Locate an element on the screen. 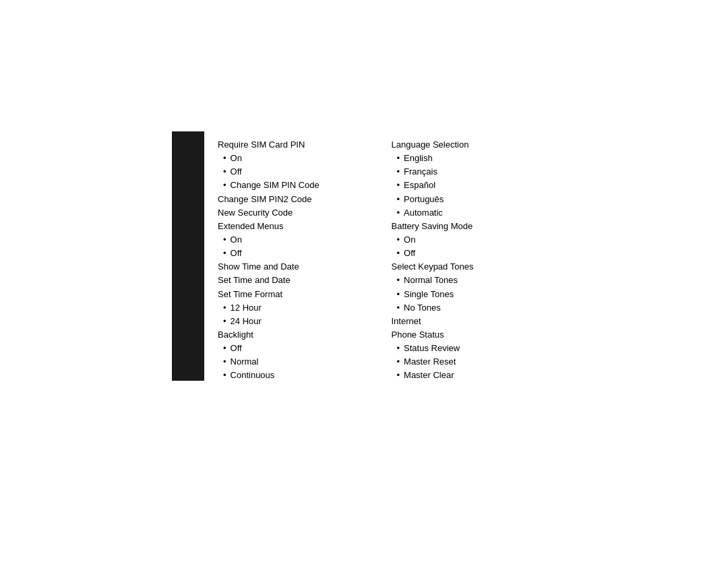 The width and height of the screenshot is (728, 562). section-heading: Backlight is located at coordinates (295, 335).